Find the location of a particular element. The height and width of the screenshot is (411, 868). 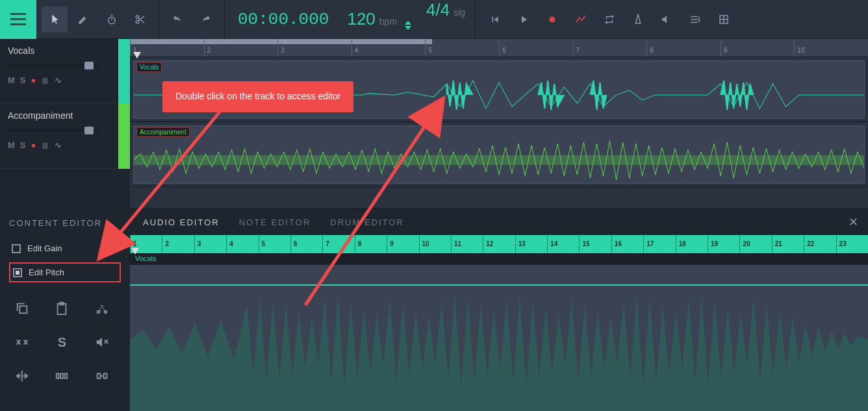

timesig-display: 4/4 sig is located at coordinates (446, 19).